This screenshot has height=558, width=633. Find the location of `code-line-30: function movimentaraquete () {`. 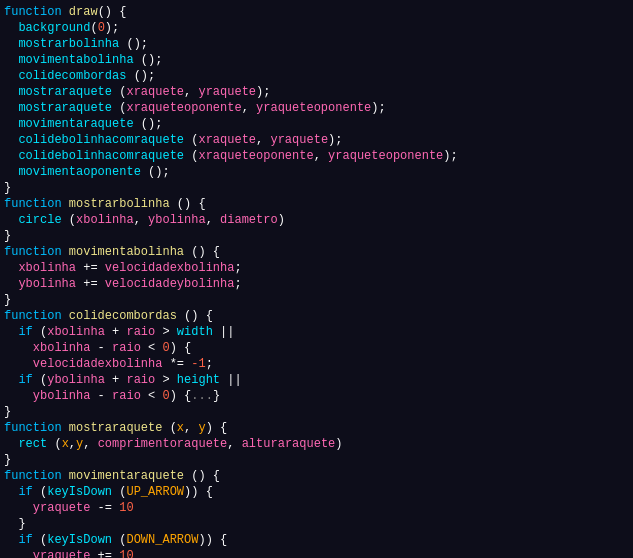

code-line-30: function movimentaraquete () { is located at coordinates (316, 476).